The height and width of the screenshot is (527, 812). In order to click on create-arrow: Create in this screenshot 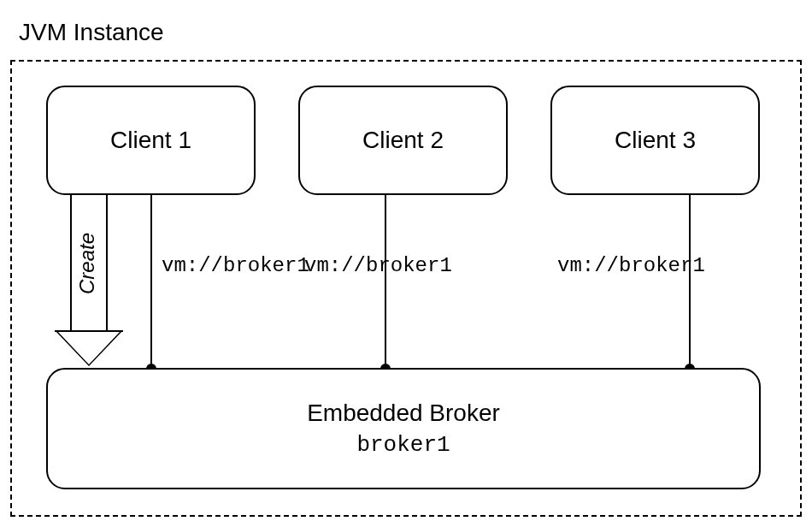, I will do `click(89, 281)`.